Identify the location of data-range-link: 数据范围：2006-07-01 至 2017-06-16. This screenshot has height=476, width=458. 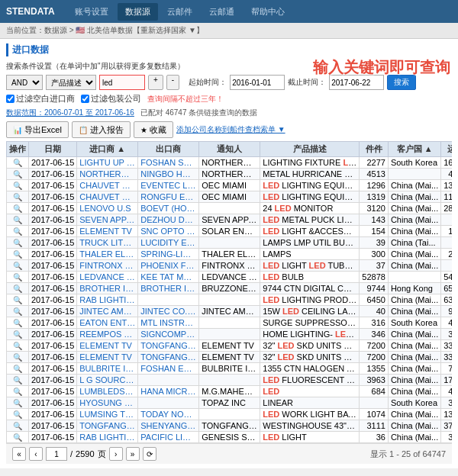
(70, 113).